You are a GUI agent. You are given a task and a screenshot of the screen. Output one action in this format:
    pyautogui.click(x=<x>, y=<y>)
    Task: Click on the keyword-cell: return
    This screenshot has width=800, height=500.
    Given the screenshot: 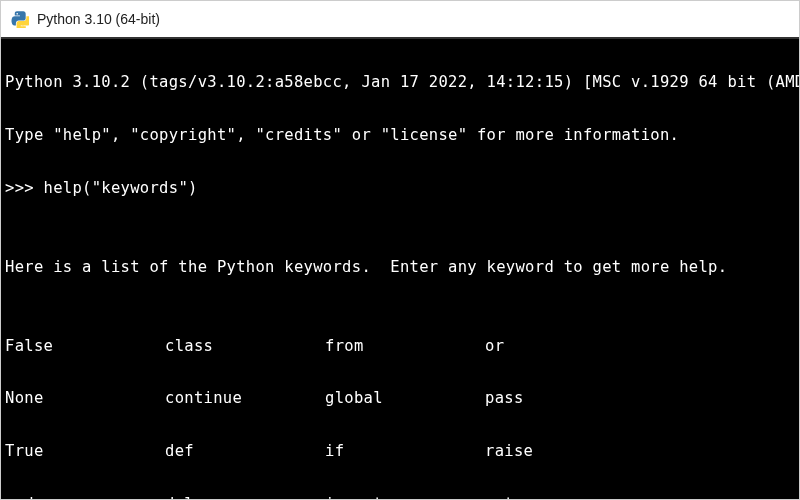 What is the action you would take?
    pyautogui.click(x=565, y=495)
    